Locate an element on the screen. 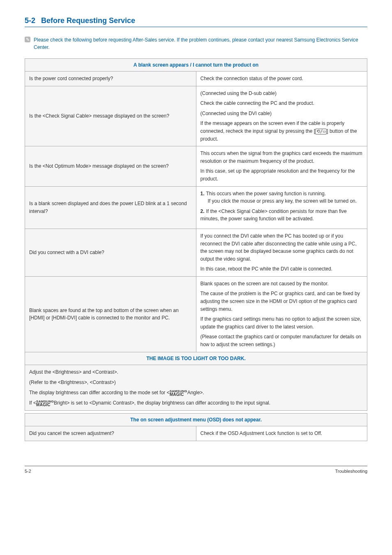 Image resolution: width=392 pixels, height=555 pixels. table1-header: A blank screen appears / I cannot turn t… is located at coordinates (196, 65).